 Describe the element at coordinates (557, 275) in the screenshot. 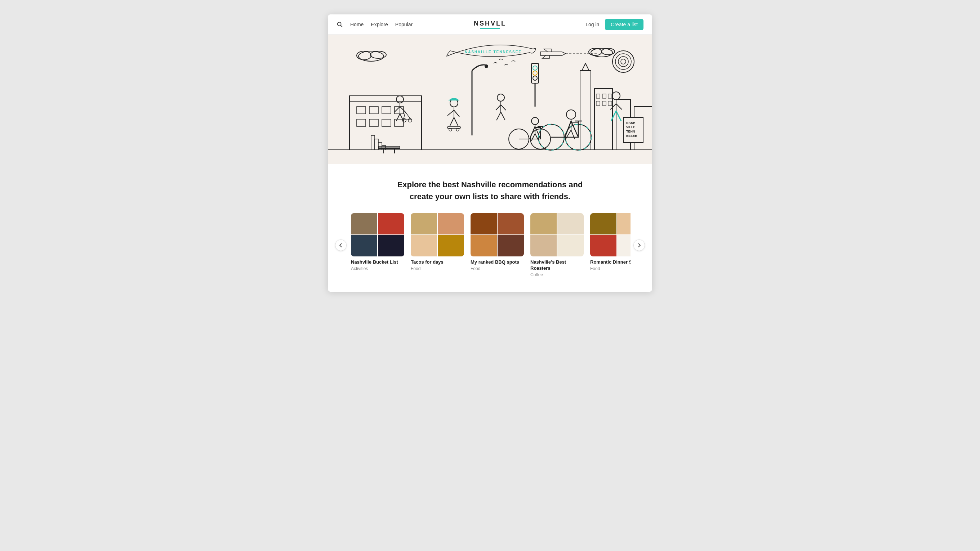

I see `card-category: Coffee` at that location.